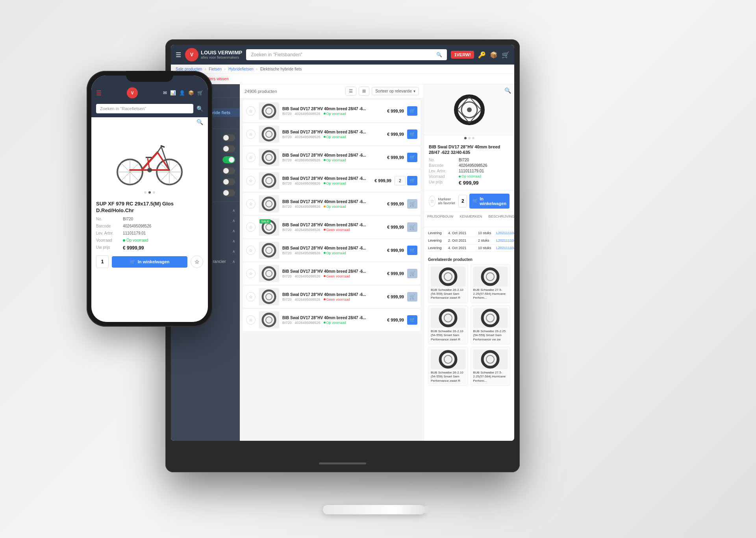  What do you see at coordinates (506, 55) in the screenshot?
I see `tablet-cart-icon: 🛒` at bounding box center [506, 55].